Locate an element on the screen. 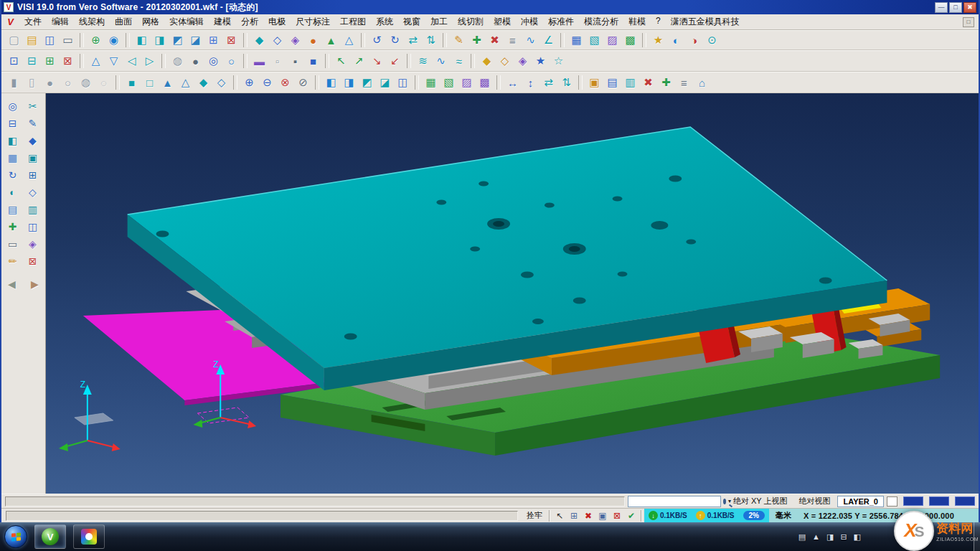 Image resolution: width=980 pixels, height=551 pixels. menu-item: 建模 is located at coordinates (222, 22).